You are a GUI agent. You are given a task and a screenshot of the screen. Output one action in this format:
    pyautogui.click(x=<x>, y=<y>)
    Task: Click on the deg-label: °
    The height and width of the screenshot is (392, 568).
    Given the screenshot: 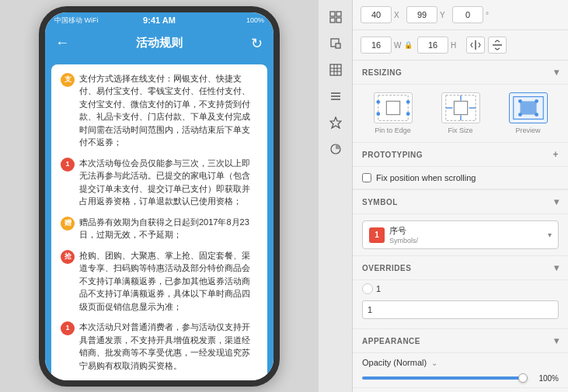 What is the action you would take?
    pyautogui.click(x=490, y=16)
    